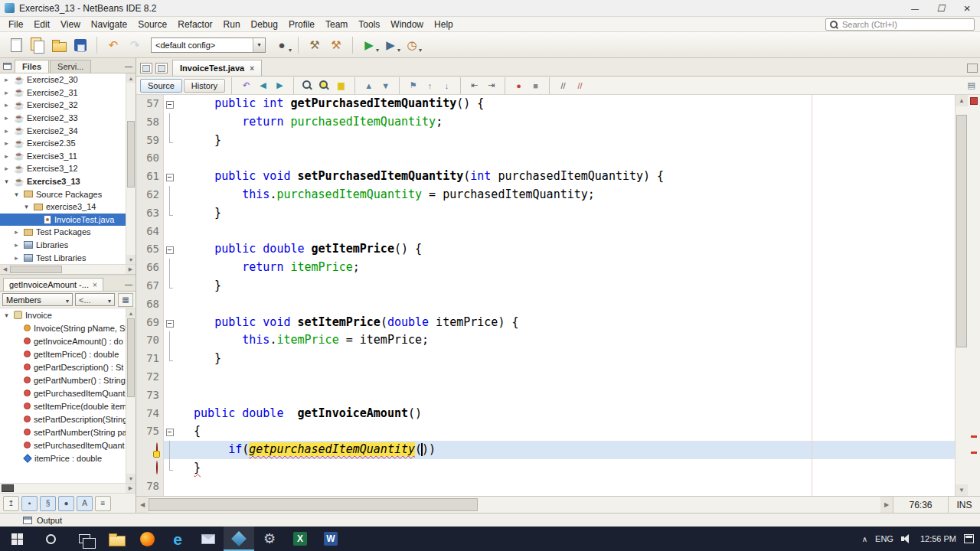 The image size is (980, 551). Describe the element at coordinates (147, 539) in the screenshot. I see `firefox-icon` at that location.